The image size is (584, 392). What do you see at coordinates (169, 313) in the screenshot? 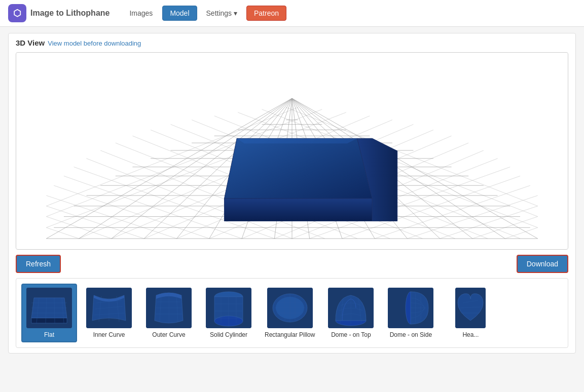
I see `shape-outer-curve: Outer Curve` at bounding box center [169, 313].